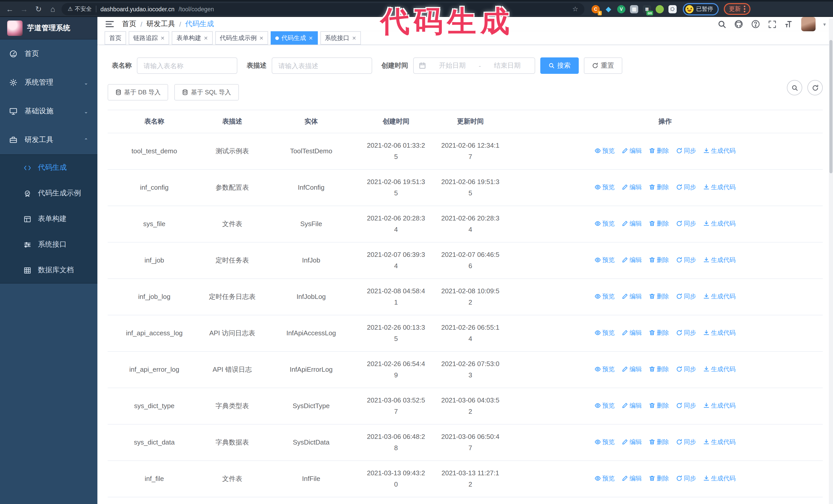  I want to click on home-icon: ⌂, so click(53, 9).